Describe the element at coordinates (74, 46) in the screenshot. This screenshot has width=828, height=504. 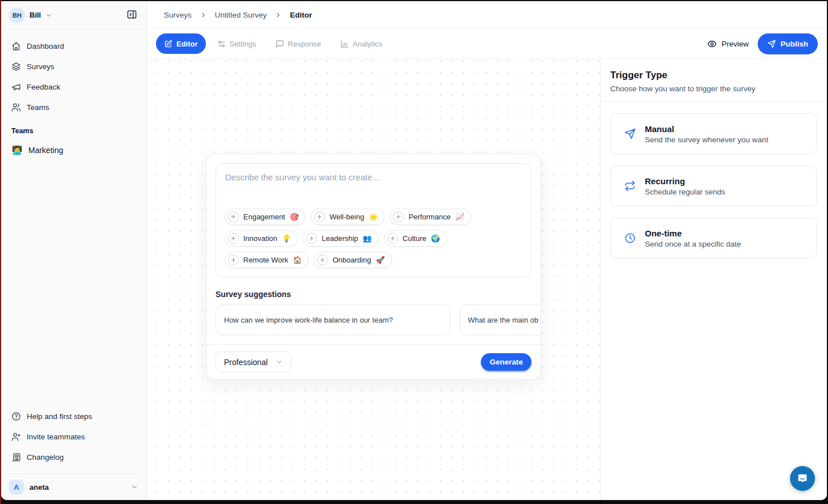
I see `sidebar-item-dashboard: Dashboard` at that location.